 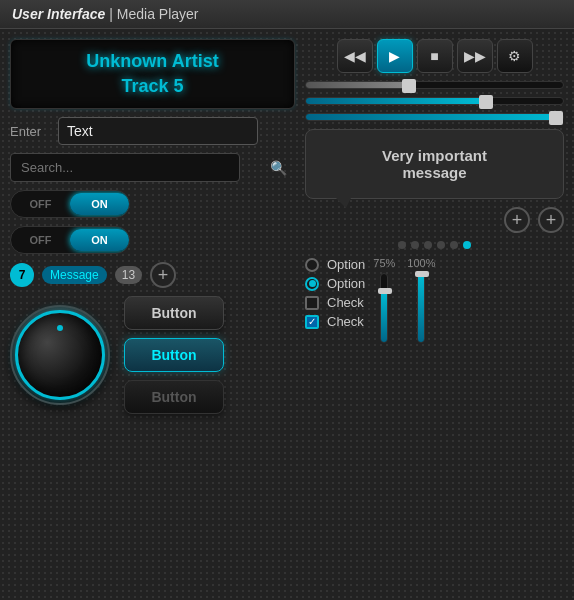 What do you see at coordinates (152, 168) in the screenshot?
I see `search-row: 🔍` at bounding box center [152, 168].